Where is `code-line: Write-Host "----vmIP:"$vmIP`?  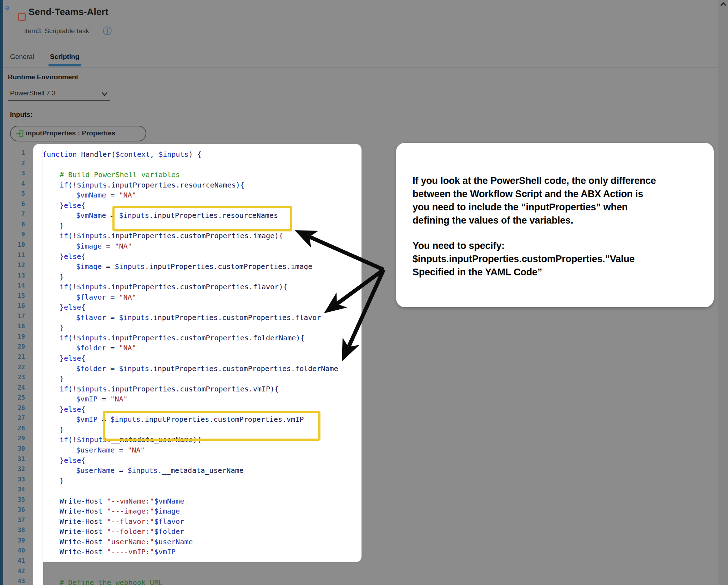
code-line: Write-Host "----vmIP:"$vmIP is located at coordinates (109, 552).